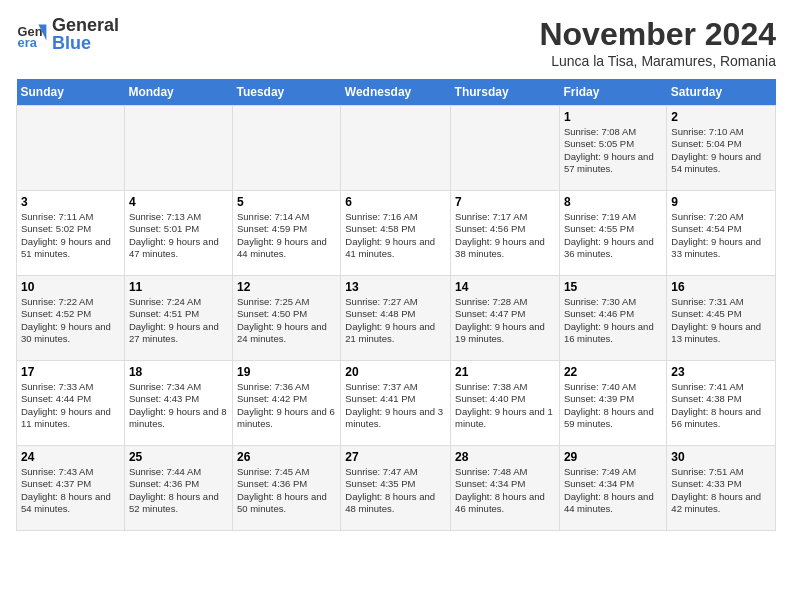  Describe the element at coordinates (396, 404) in the screenshot. I see `calendar-week-row: 17Sunrise: 7:33 AM Sunset: 4:44 PM Dayli…` at that location.